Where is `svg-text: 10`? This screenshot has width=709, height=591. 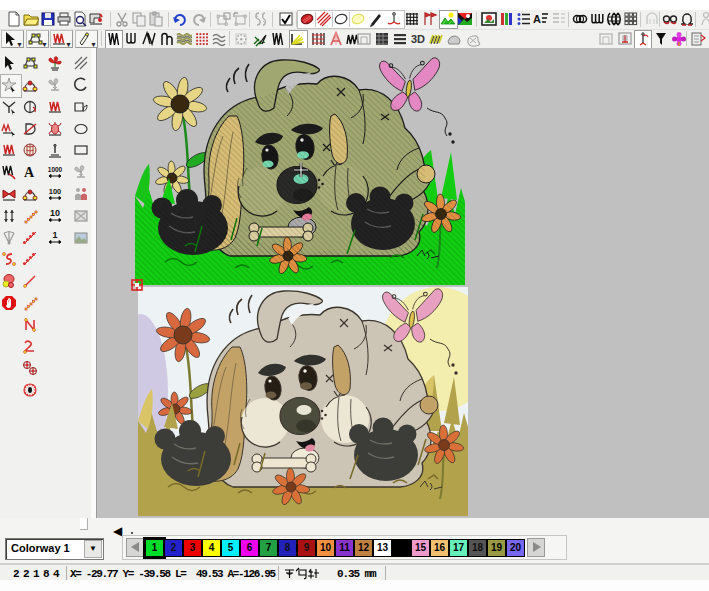
svg-text: 10 is located at coordinates (55, 213).